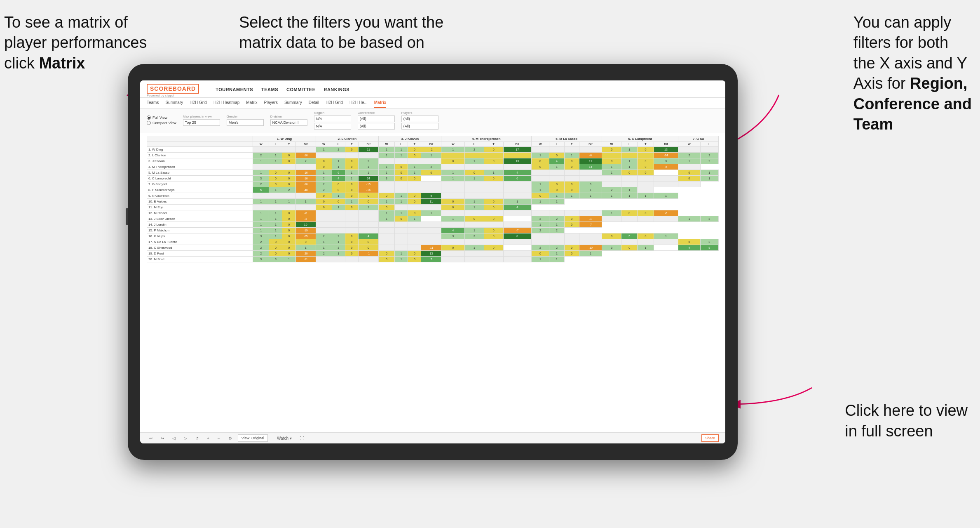  I want to click on subnav-summary: Summary, so click(174, 103).